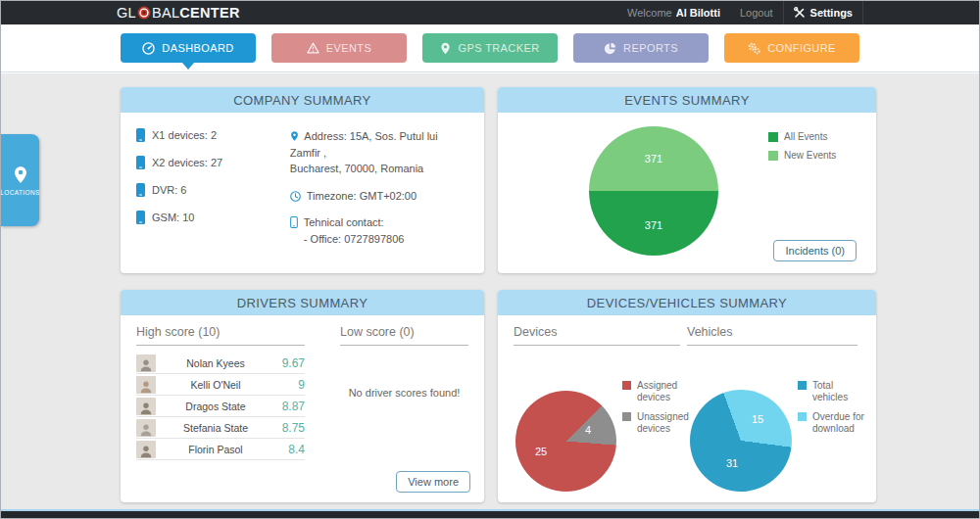 Image resolution: width=980 pixels, height=519 pixels. Describe the element at coordinates (654, 225) in the screenshot. I see `pie-value-all-events: 371` at that location.